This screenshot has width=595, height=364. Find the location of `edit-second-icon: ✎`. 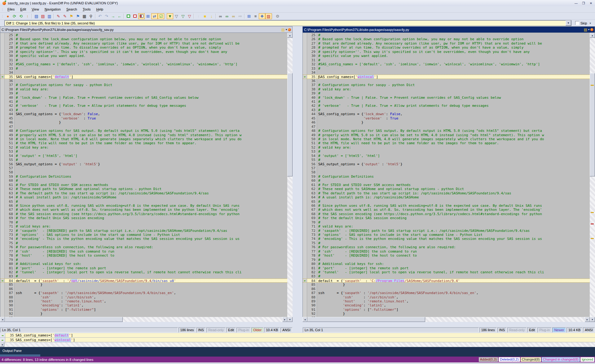

edit-second-icon: ✎ is located at coordinates (65, 16).